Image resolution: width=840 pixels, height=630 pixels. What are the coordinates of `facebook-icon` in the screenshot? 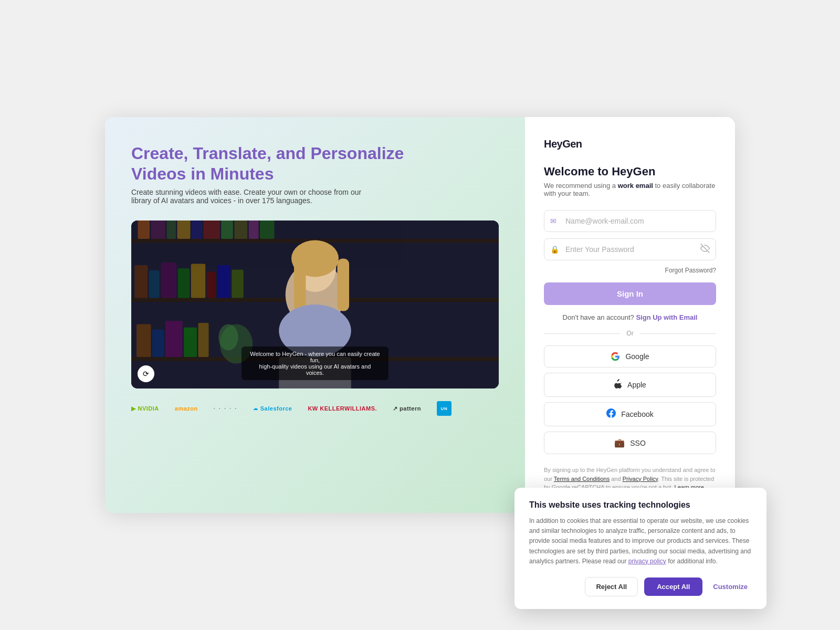 It's located at (611, 414).